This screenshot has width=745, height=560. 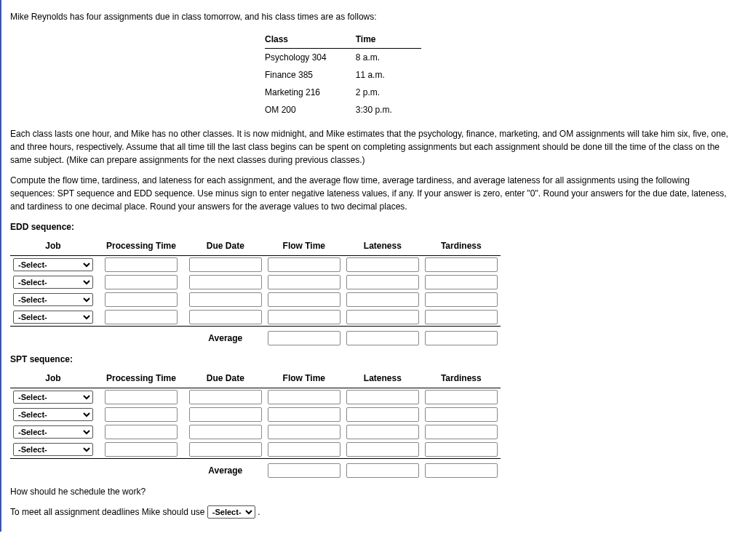 What do you see at coordinates (226, 470) in the screenshot?
I see `spt-average-label: Average` at bounding box center [226, 470].